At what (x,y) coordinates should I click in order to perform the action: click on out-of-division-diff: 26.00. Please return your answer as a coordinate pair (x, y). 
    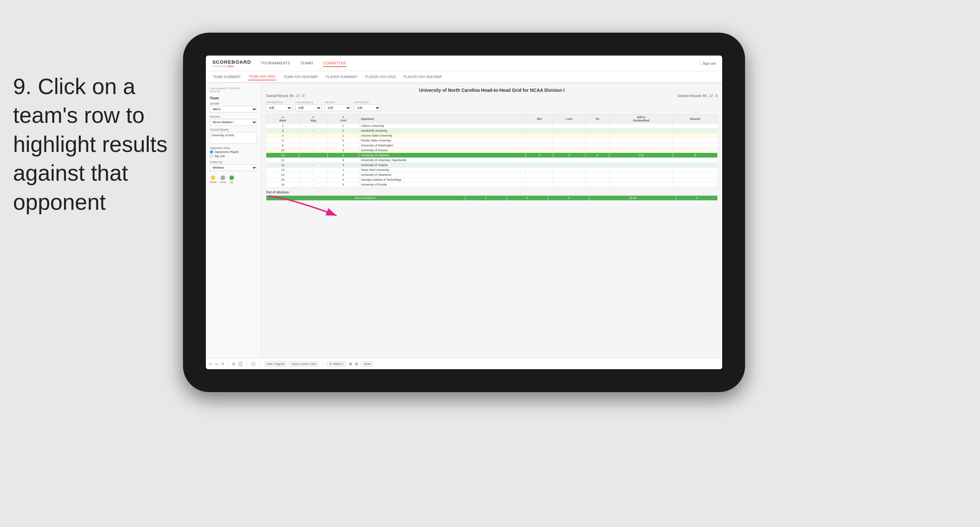
    Looking at the image, I should click on (633, 198).